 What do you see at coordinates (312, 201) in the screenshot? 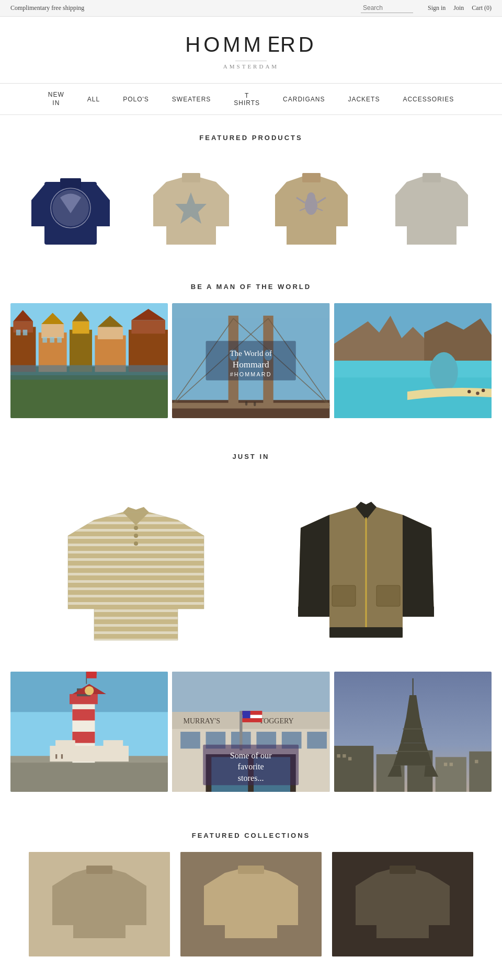
I see `beige-lobster-svg` at bounding box center [312, 201].